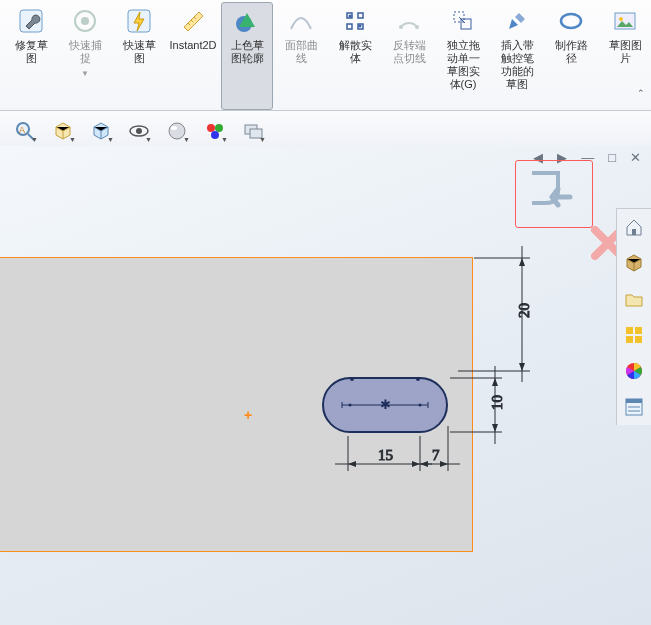  Describe the element at coordinates (355, 56) in the screenshot. I see `ribbon-dissolve-button: 解散实体` at that location.